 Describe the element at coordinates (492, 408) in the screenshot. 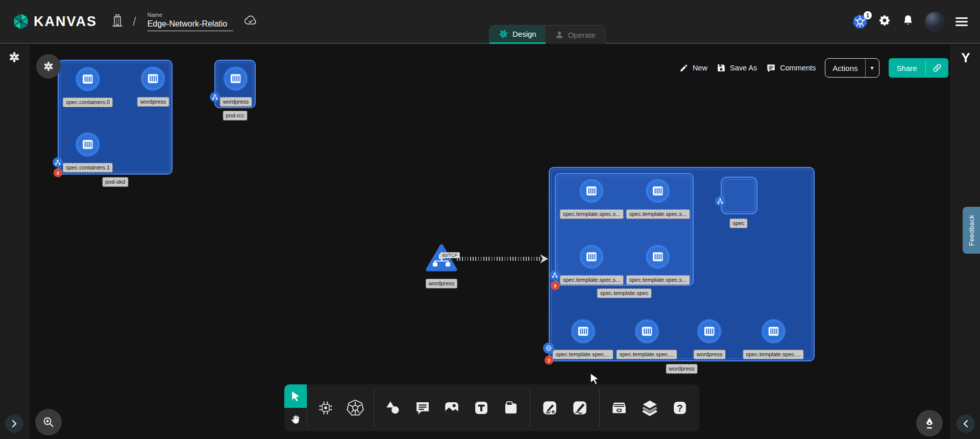

I see `canvas-toolbar: ?` at that location.